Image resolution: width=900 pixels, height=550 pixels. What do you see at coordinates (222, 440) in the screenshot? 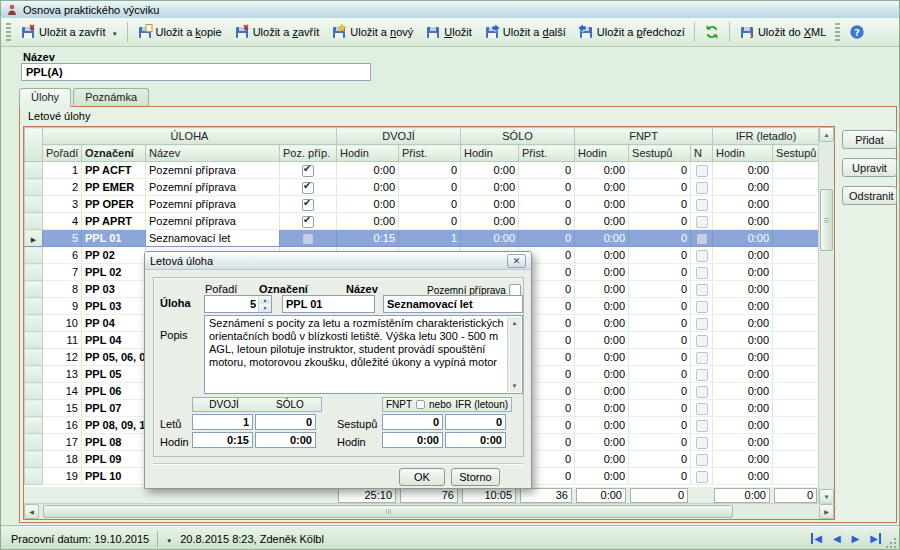
I see `hodin-dvoji-field: 0:15` at bounding box center [222, 440].